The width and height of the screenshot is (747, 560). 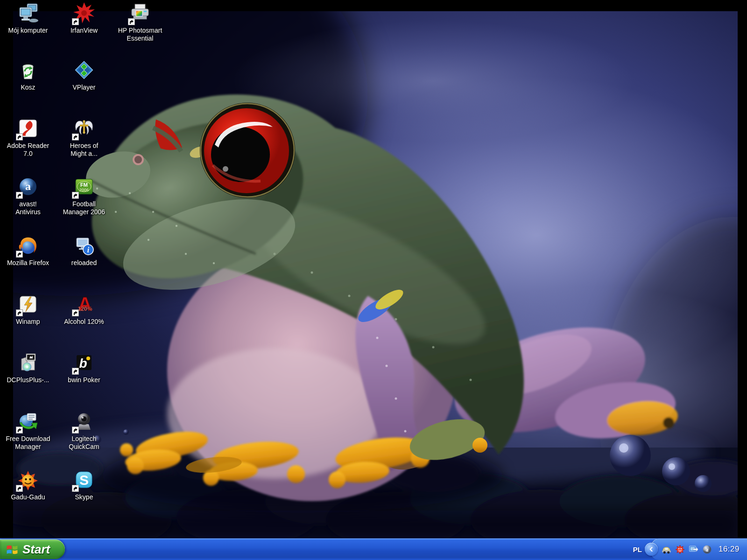 What do you see at coordinates (140, 22) in the screenshot?
I see `desktop-icon-hp-photosmart: HP Photosmart Essential` at bounding box center [140, 22].